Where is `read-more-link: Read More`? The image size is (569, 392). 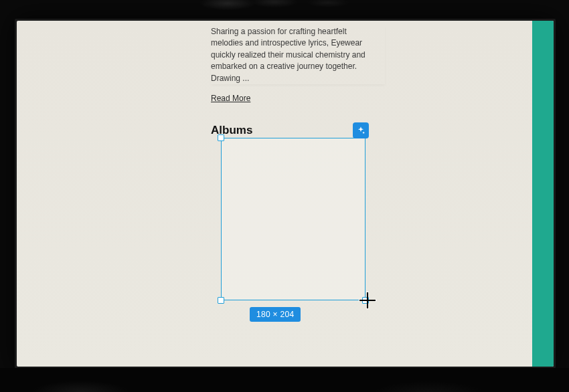 read-more-link: Read More is located at coordinates (230, 98).